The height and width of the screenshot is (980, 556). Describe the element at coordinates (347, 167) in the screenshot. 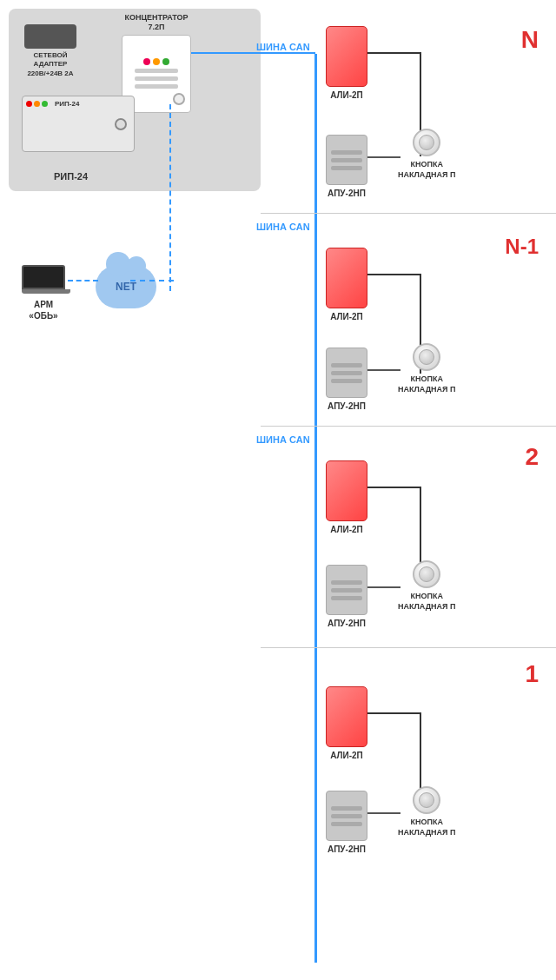

I see `apu-device-N: АПУ-2НП` at that location.